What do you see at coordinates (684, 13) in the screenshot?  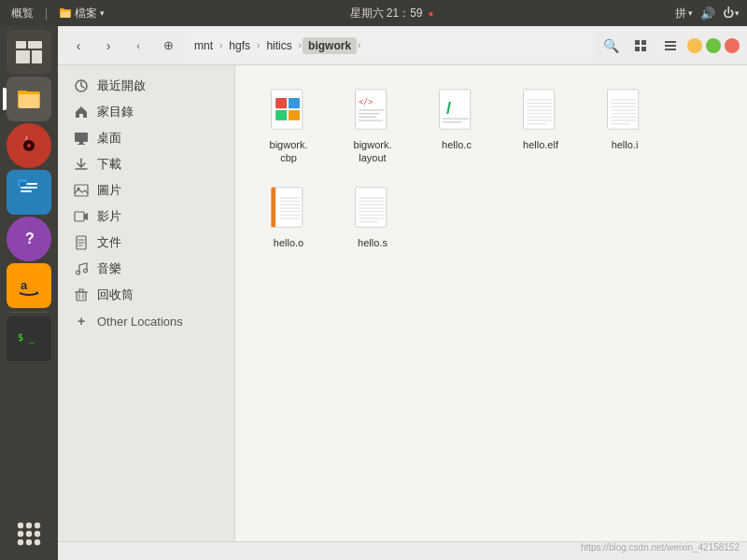 I see `input-method: 拼 ▾` at bounding box center [684, 13].